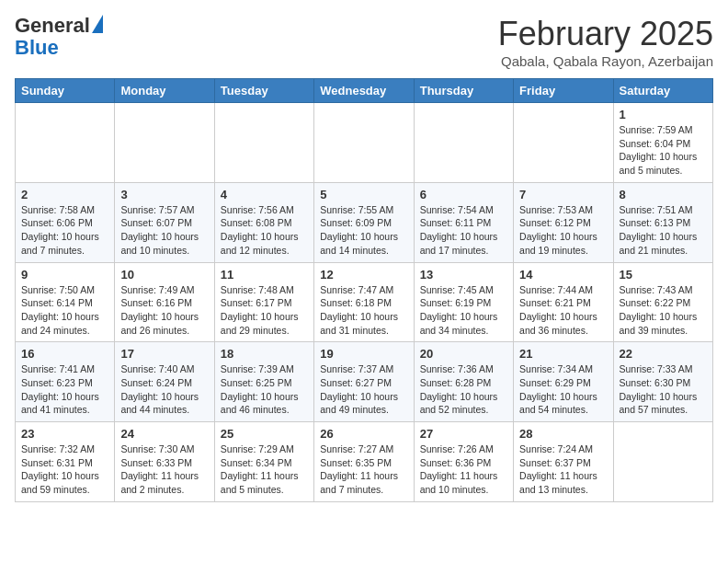  What do you see at coordinates (164, 469) in the screenshot?
I see `day-info: Sunrise: 7:30 AM Sunset: 6:33 PM Dayligh…` at bounding box center [164, 469].